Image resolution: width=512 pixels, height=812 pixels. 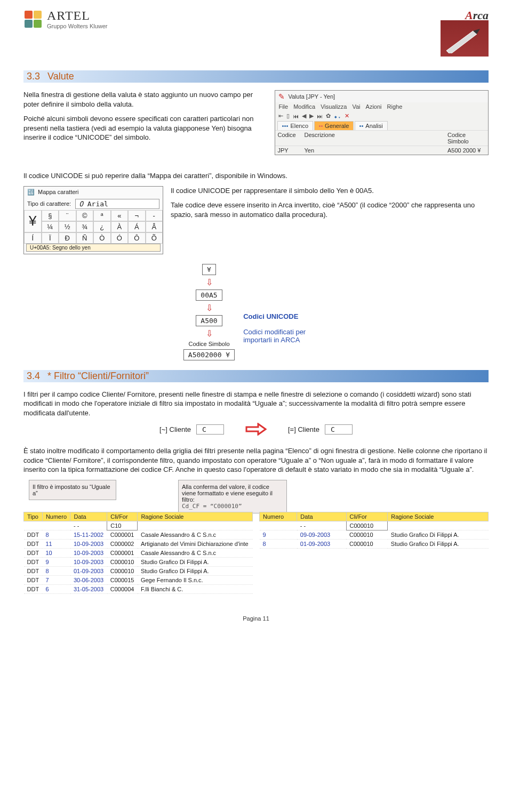 I want to click on close-icon: ✕, so click(x=347, y=116).